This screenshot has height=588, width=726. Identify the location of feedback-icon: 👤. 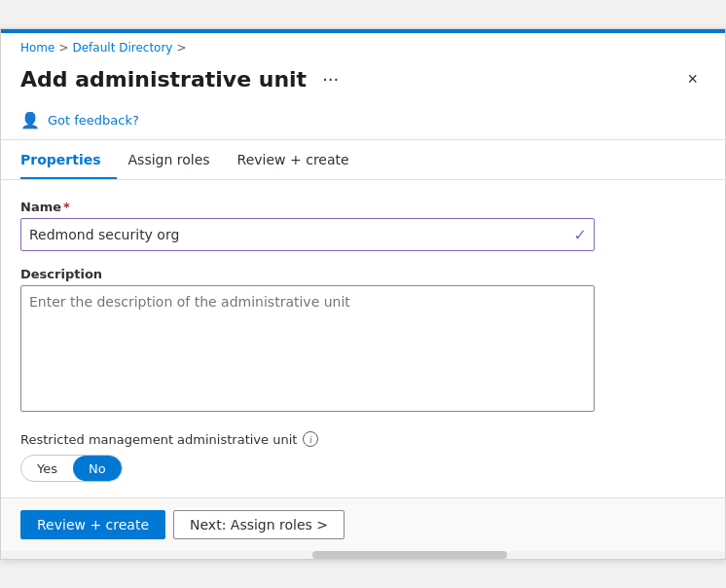
(30, 121).